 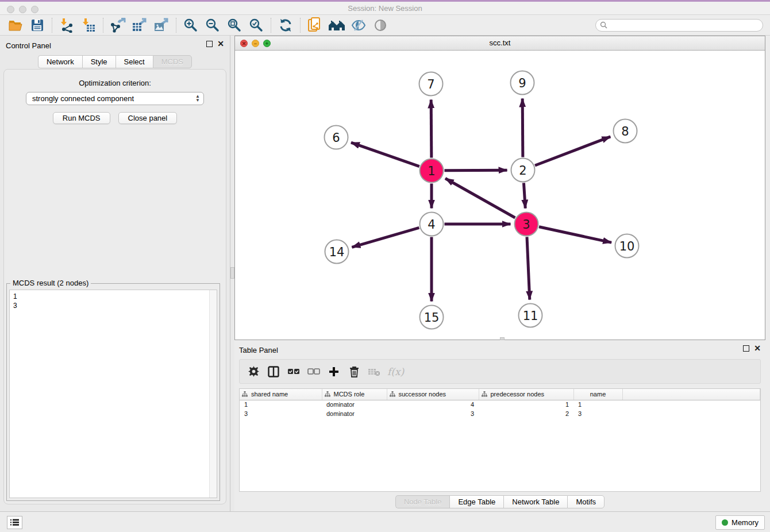 What do you see at coordinates (60, 62) in the screenshot?
I see `tab-network: Network` at bounding box center [60, 62].